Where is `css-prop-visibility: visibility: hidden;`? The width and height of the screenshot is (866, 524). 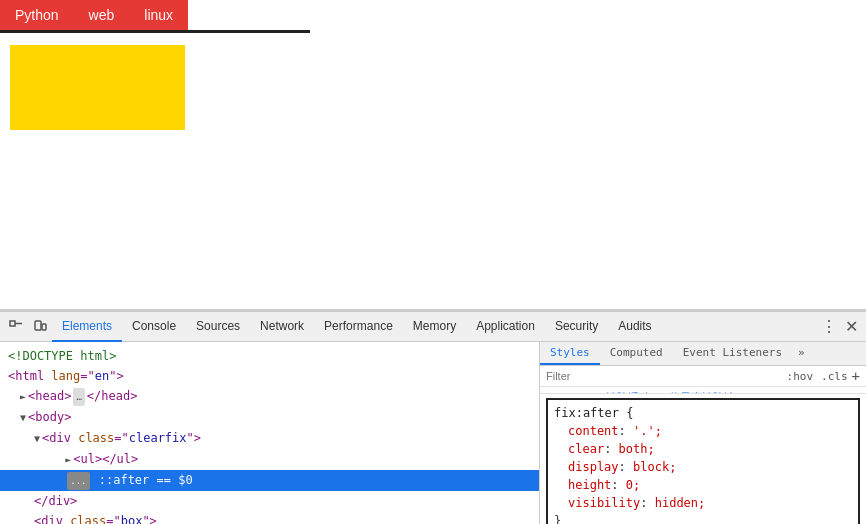 css-prop-visibility: visibility: hidden; is located at coordinates (703, 503).